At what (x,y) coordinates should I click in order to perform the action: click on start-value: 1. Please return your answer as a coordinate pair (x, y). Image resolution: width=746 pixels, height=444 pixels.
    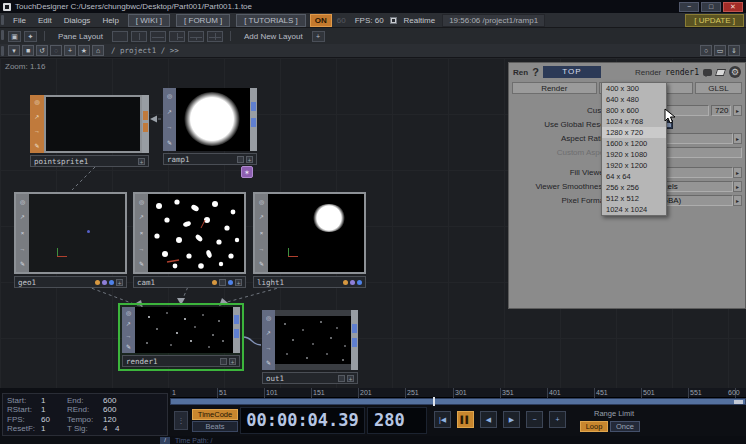
    Looking at the image, I should click on (54, 400).